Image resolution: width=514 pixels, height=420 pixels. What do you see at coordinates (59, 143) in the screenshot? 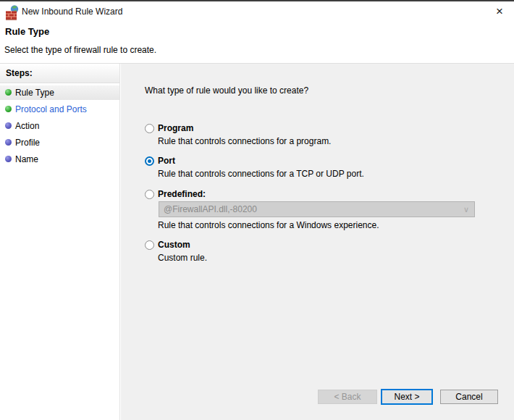
I see `sidebar-item-profile: Profile` at bounding box center [59, 143].